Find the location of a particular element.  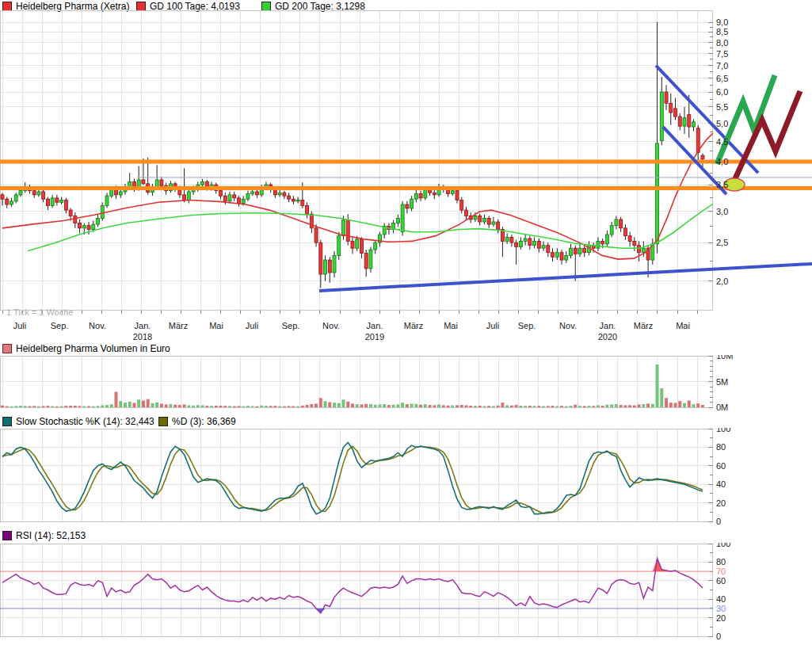

legend-rsi: RSI (14): 52,153 is located at coordinates (44, 536).